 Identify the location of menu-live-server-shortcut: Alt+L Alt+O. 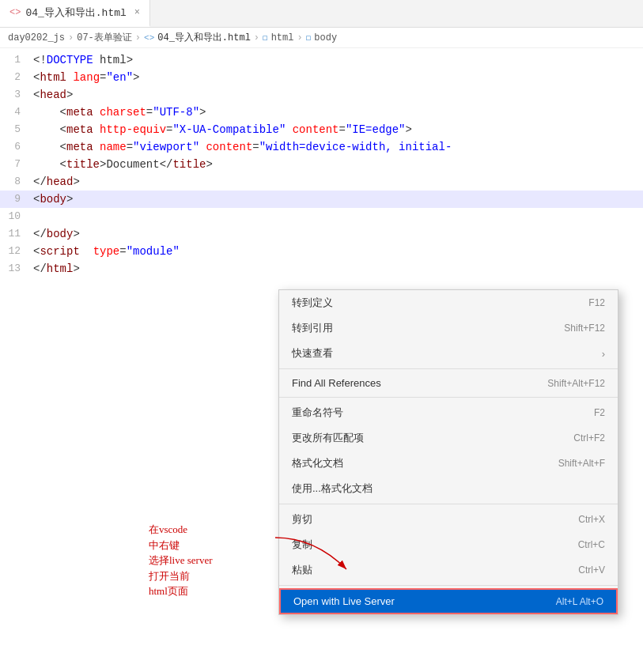
(580, 602).